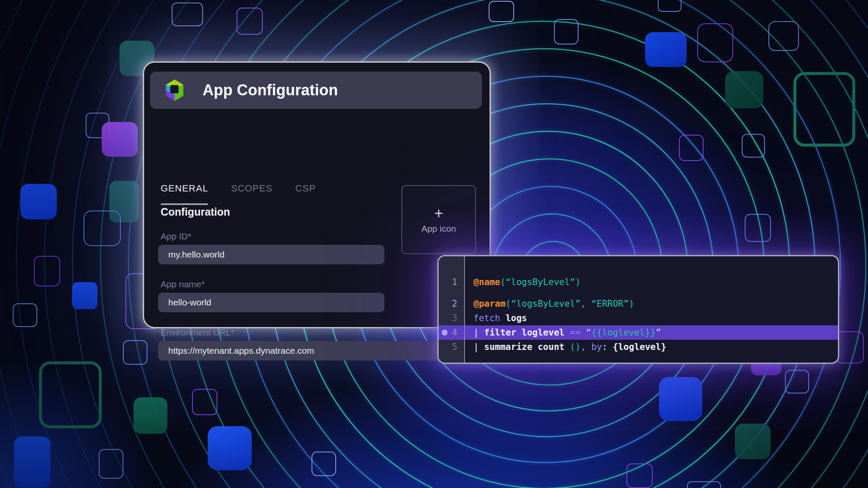 The height and width of the screenshot is (488, 868). What do you see at coordinates (451, 282) in the screenshot?
I see `line-number: 1` at bounding box center [451, 282].